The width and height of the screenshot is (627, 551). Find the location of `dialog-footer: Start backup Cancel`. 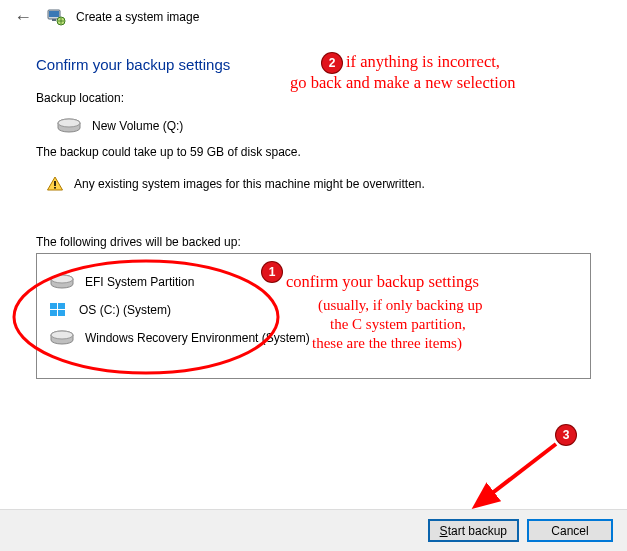

dialog-footer: Start backup Cancel is located at coordinates (314, 530).